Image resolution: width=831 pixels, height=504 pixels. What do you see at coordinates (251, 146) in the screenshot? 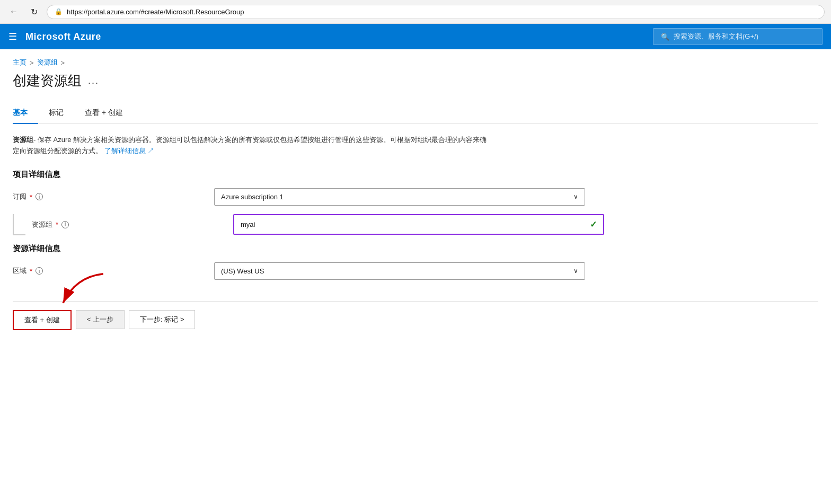
I see `description-text: 资源组- 保存 Azure 解决方案相关资源的容器。资源组可以包括解决方案的所有…` at bounding box center [251, 146].